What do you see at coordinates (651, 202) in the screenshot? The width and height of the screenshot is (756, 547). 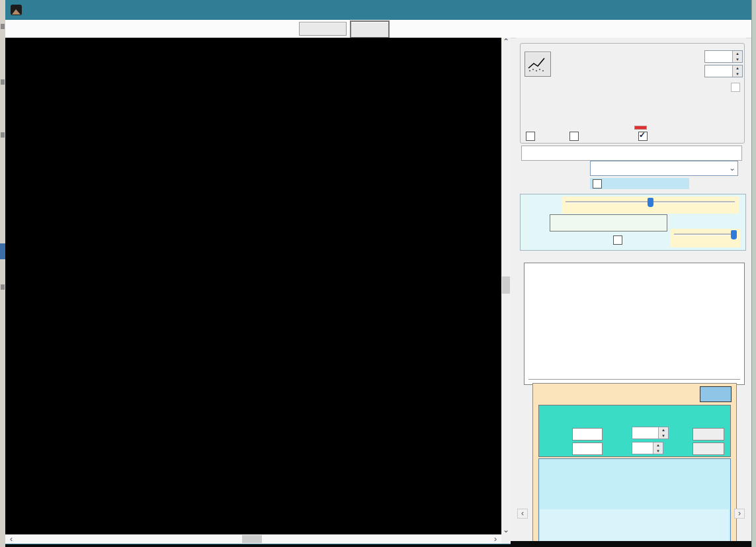 I see `scale-slider-thumb` at bounding box center [651, 202].